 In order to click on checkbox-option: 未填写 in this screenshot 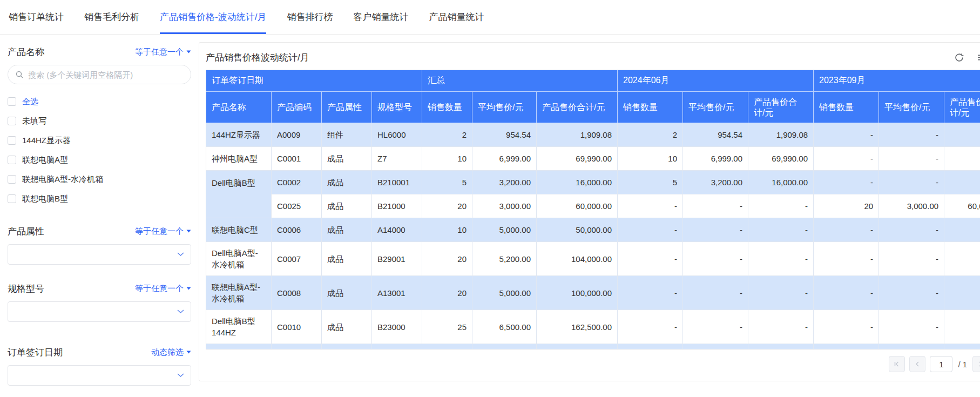, I will do `click(99, 121)`.